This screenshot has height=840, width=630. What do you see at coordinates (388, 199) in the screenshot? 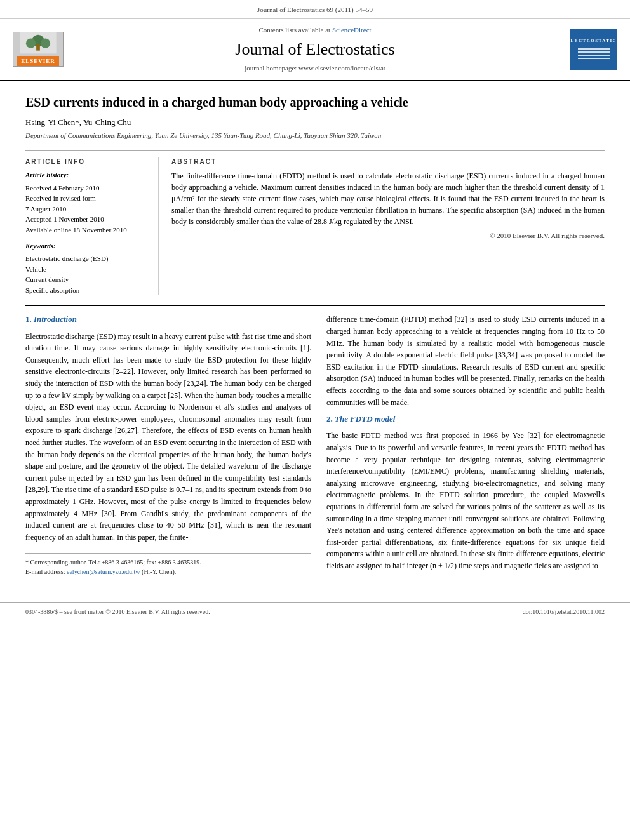
I see `abstract-text: The finite-difference time-domain (FDTD)…` at bounding box center [388, 199].